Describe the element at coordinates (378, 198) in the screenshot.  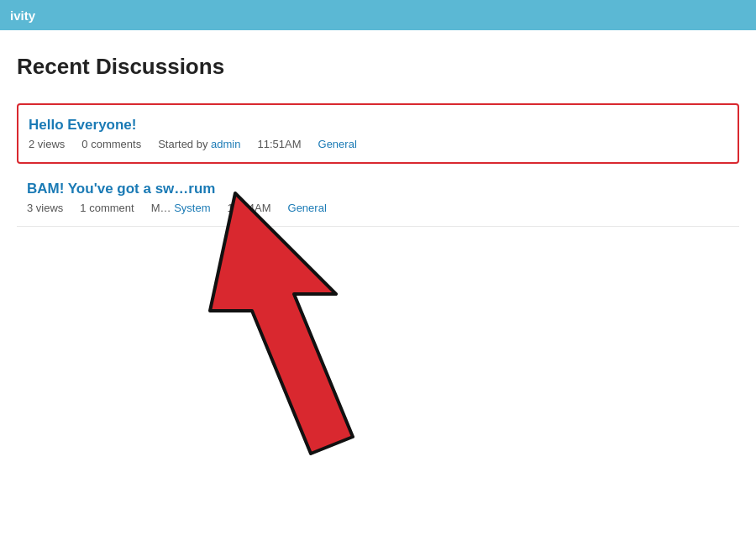
I see `discussion-item: BAM! You've got a sw…rum3 views1 comment…` at that location.